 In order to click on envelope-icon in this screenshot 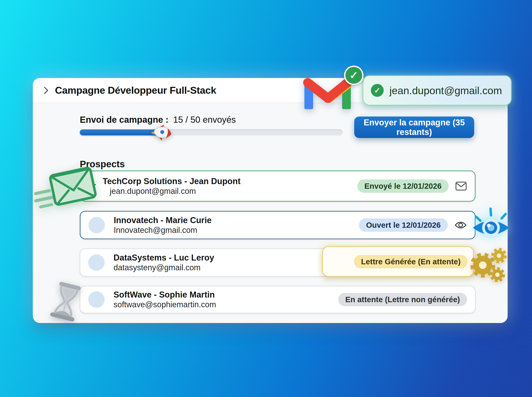, I will do `click(461, 186)`.